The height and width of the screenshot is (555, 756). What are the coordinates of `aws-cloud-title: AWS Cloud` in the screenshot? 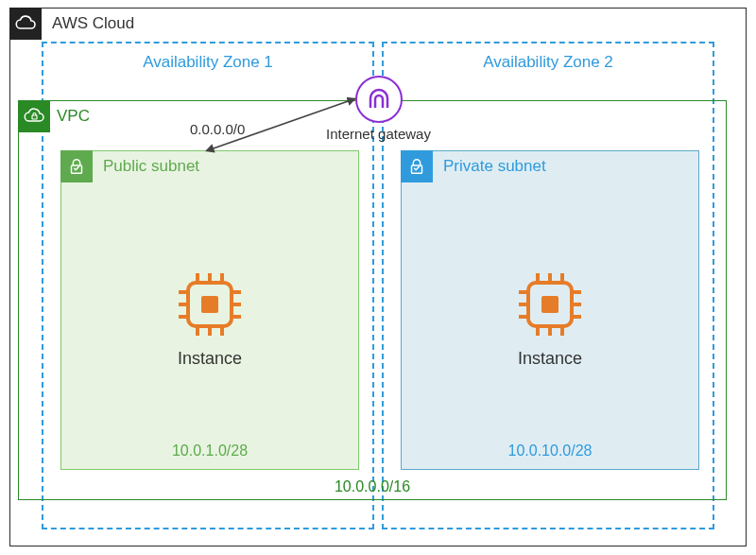 It's located at (93, 24).